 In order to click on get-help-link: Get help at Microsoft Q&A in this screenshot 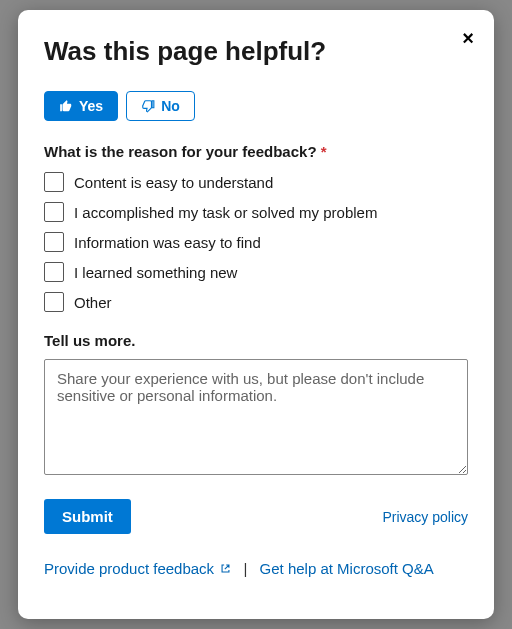, I will do `click(347, 568)`.